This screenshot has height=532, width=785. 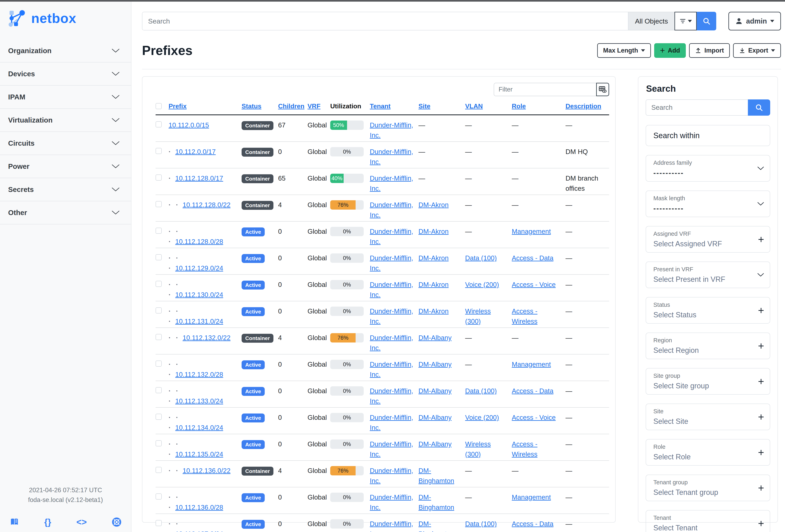 I want to click on prefix-link: 10.112.137.0/24, so click(x=199, y=531).